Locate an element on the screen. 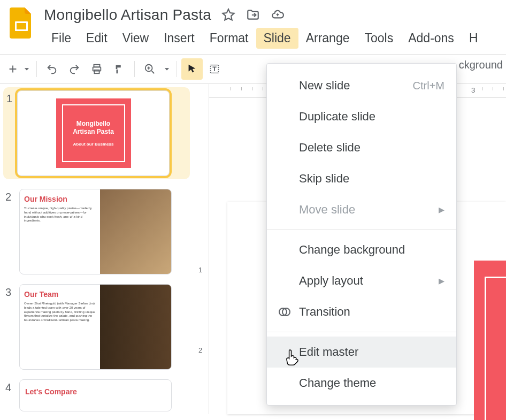 The image size is (506, 420). menu-delete-slide: Delete slide is located at coordinates (362, 148).